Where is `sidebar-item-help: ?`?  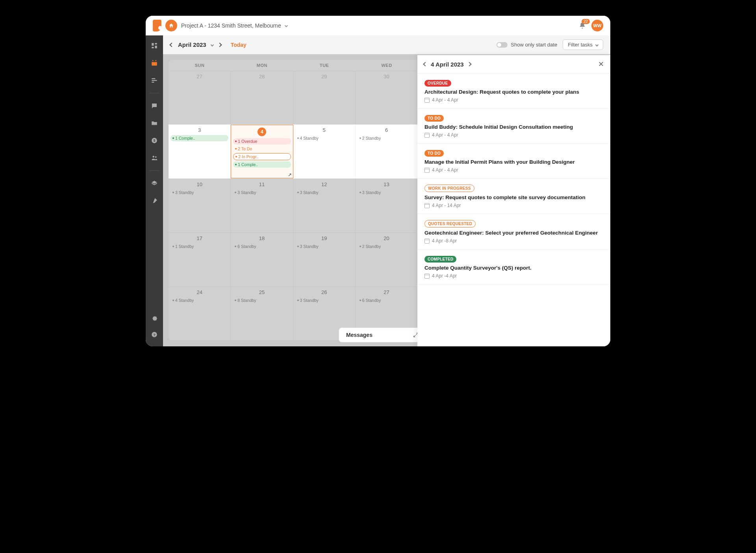 sidebar-item-help: ? is located at coordinates (154, 335).